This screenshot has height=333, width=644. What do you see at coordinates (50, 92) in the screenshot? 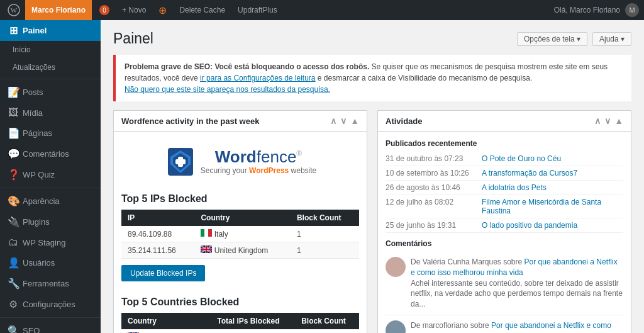
I see `sidebar-item-posts: 📝 Posts` at bounding box center [50, 92].